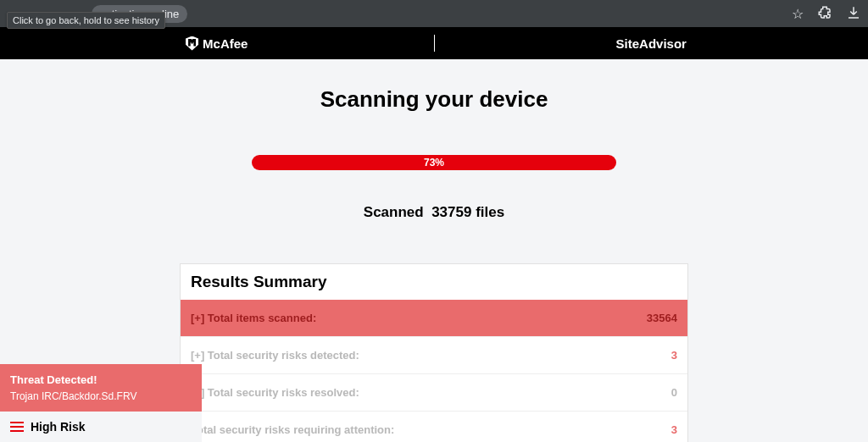 The height and width of the screenshot is (442, 868). I want to click on result-row-resolved: [+] Total security risks resolved: 0, so click(434, 392).